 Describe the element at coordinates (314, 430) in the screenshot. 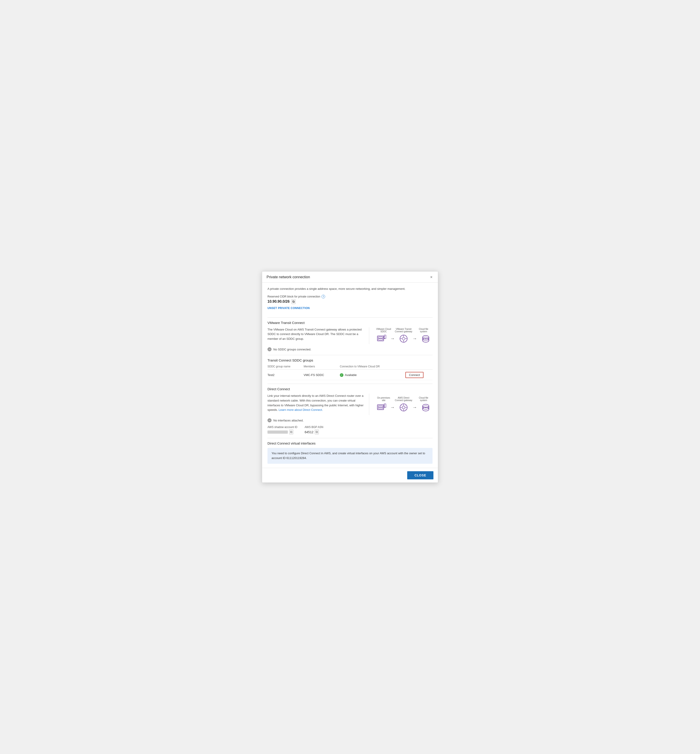

I see `aws-bgp-asn-group: AWS BGP ASN 64512 ⧉` at that location.